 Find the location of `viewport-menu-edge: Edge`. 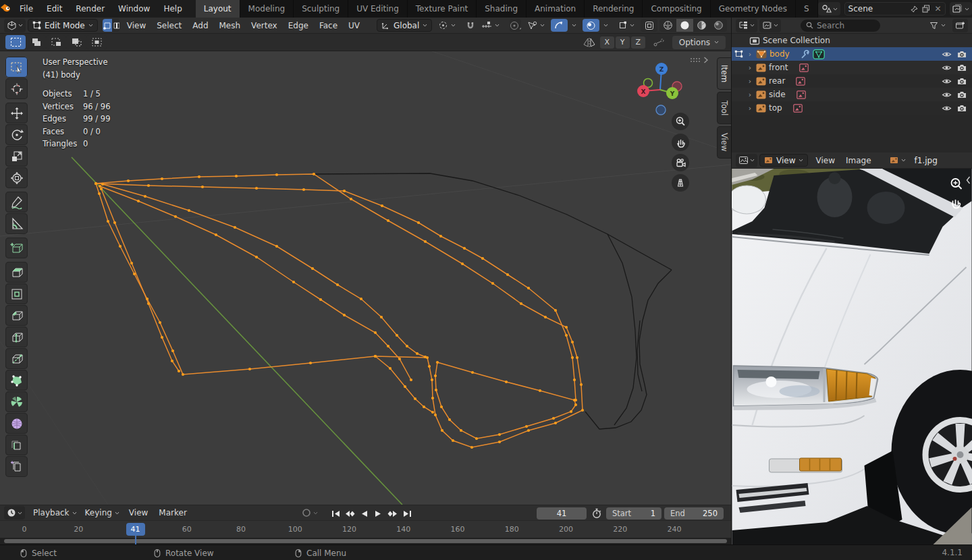

viewport-menu-edge: Edge is located at coordinates (298, 26).